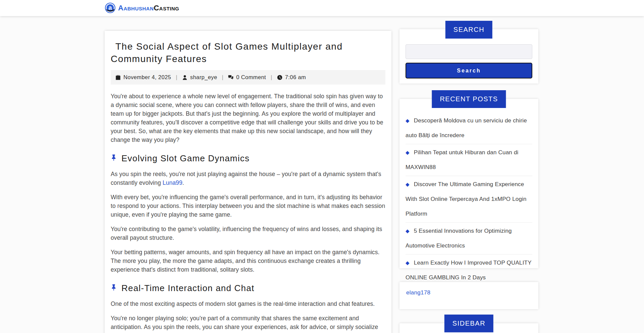 Image resolution: width=644 pixels, height=333 pixels. Describe the element at coordinates (469, 160) in the screenshot. I see `recent-post-item: ◆Pilihan Tepat untuk Hiburan dan Cuan di…` at that location.